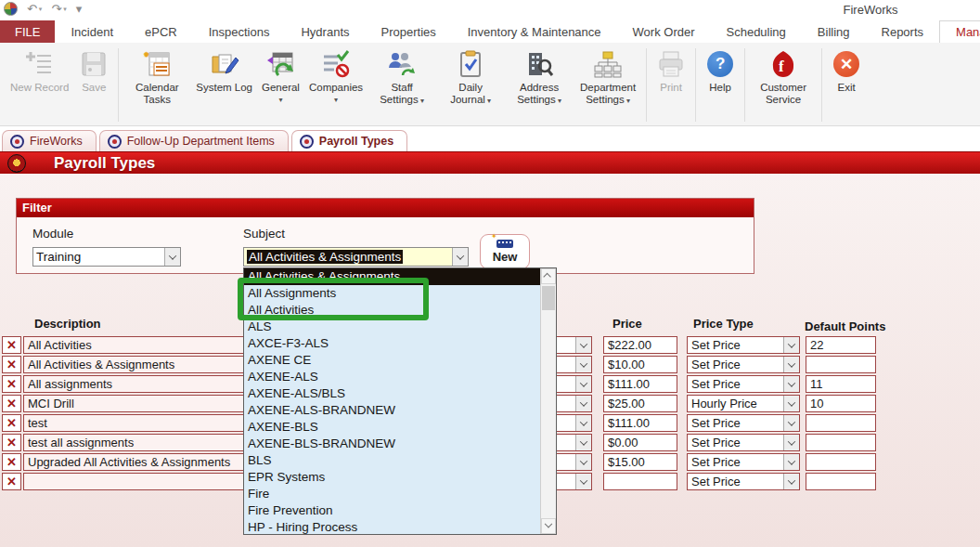 This screenshot has width=980, height=547. Describe the element at coordinates (640, 442) in the screenshot. I see `price-cell: $0.00` at that location.